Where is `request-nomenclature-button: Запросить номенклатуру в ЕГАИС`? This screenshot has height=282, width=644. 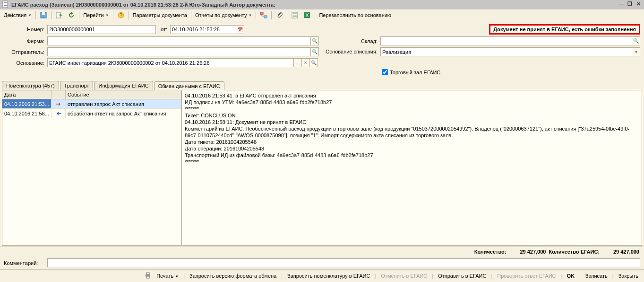 request-nomenclature-button: Запросить номенклатуру в ЕГАИС is located at coordinates (329, 276).